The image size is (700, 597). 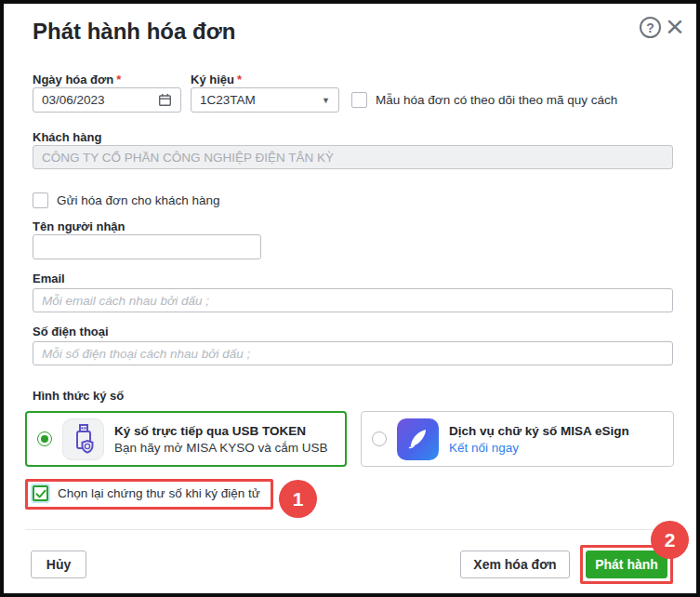 I want to click on help-icon: ?, so click(x=651, y=28).